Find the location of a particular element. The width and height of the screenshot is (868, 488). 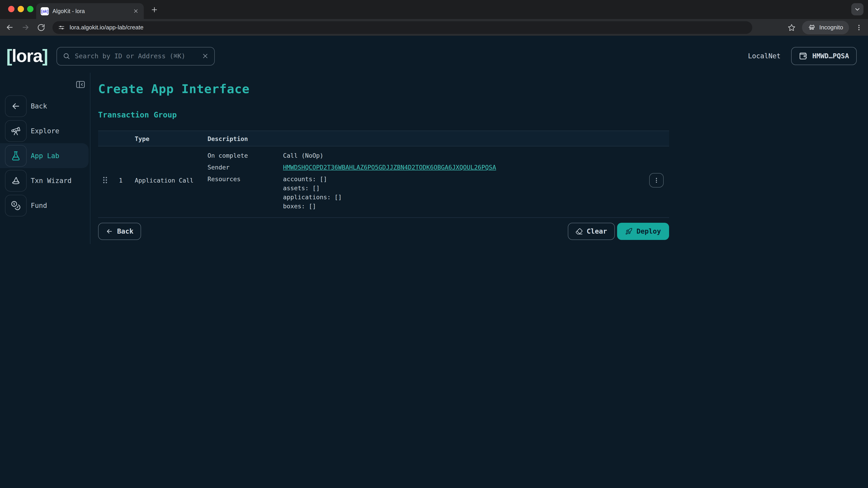

sidebar-item-explore: Explore is located at coordinates (45, 131).